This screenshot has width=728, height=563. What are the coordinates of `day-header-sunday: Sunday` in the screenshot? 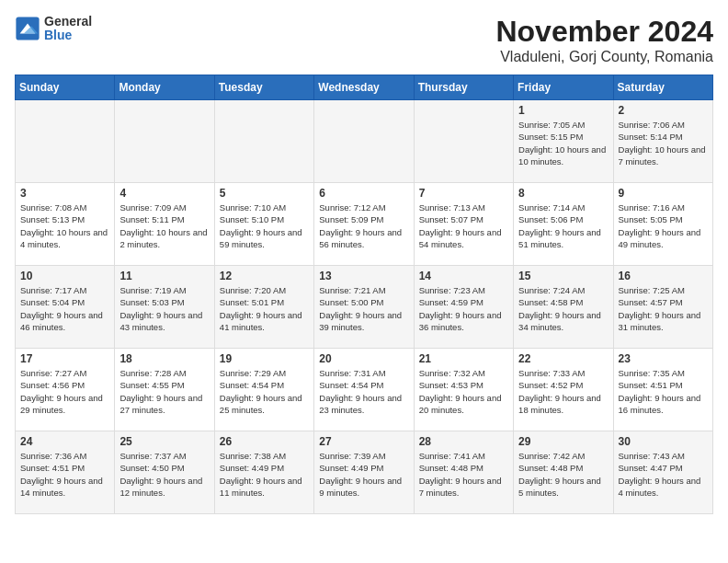 It's located at (65, 88).